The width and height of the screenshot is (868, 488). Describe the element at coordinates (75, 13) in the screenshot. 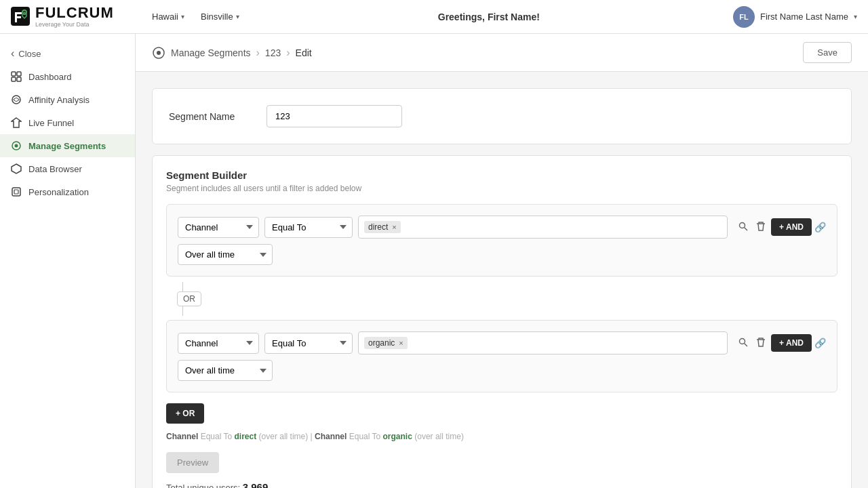

I see `brand-name: FULCRUM` at that location.